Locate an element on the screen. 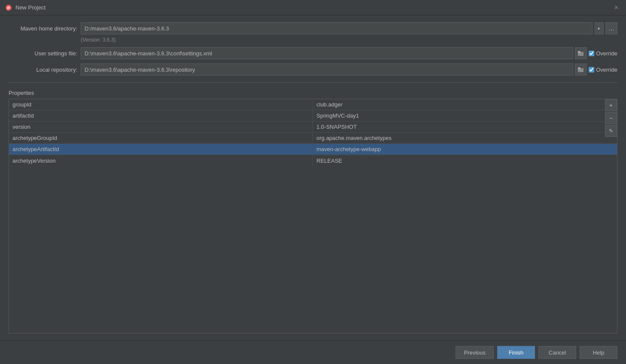  prop-key: archetypeVersion is located at coordinates (161, 161).